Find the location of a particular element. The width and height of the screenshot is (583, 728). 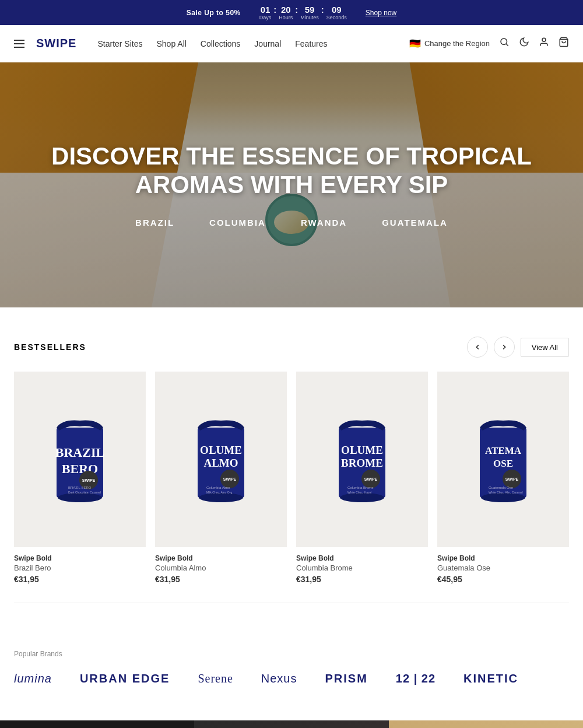

product-card-guatemala-ose: ATEMA OSE SWIPE Guatemala Ose White Choc… is located at coordinates (503, 478).